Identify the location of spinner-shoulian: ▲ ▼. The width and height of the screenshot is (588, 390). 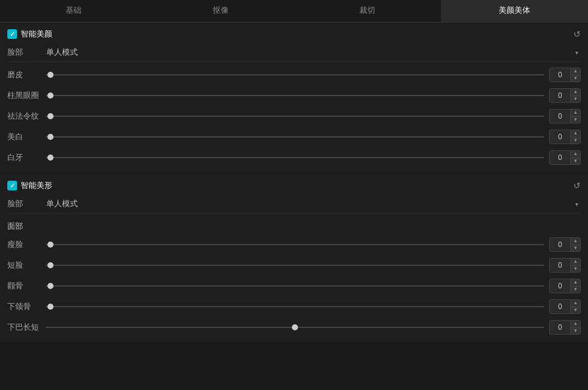
(575, 245).